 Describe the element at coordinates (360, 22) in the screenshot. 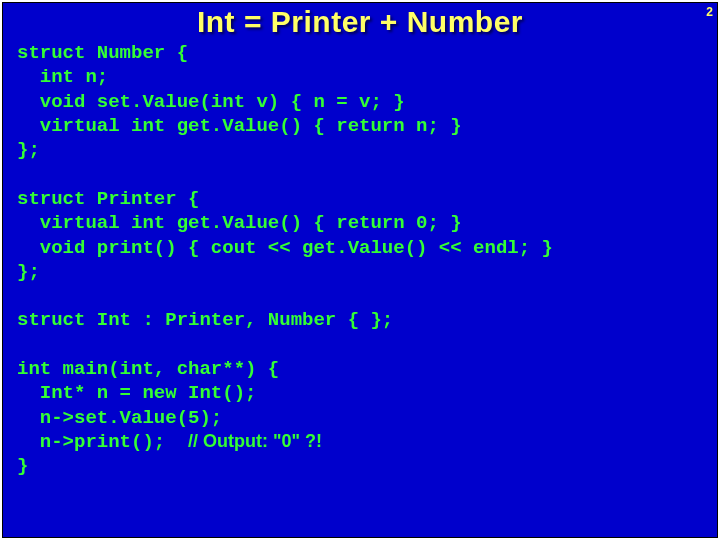

I see `slide-title: Int = Printer + Number` at that location.